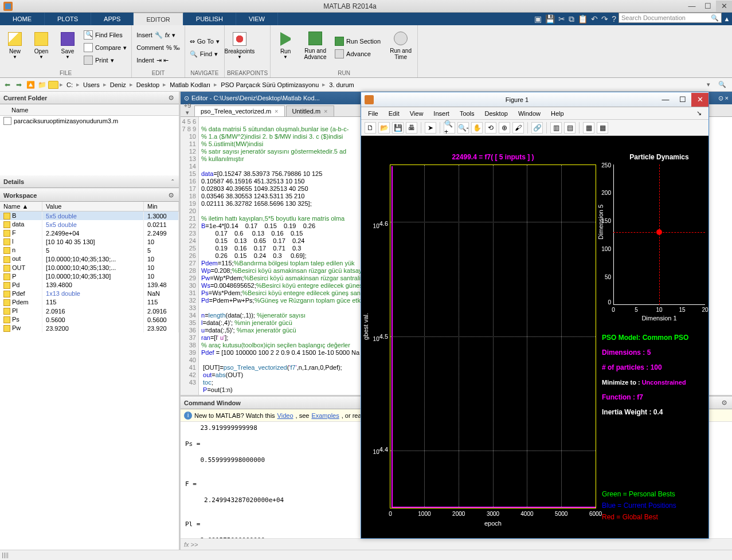  What do you see at coordinates (659, 235) in the screenshot?
I see `plot2-axes: 250200150100500 05101520` at bounding box center [659, 235].